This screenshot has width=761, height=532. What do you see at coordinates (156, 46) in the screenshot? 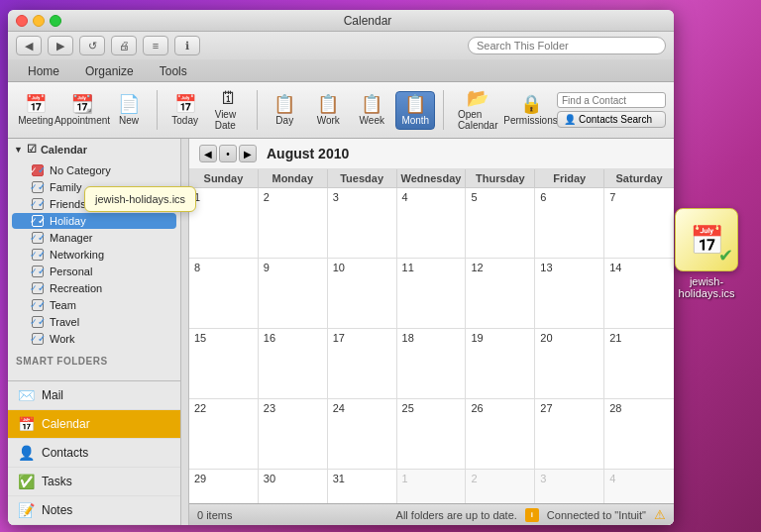
I see `list-button: ≡` at bounding box center [156, 46].